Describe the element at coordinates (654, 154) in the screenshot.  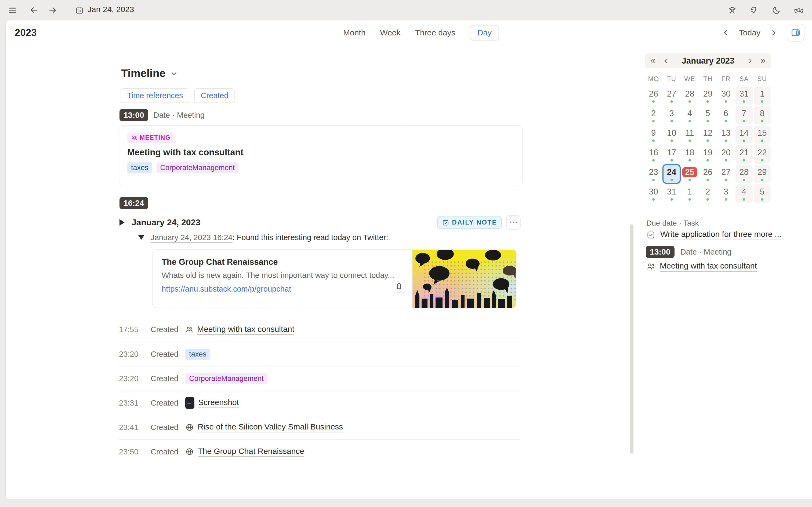
I see `calendar-day-16: 16` at that location.